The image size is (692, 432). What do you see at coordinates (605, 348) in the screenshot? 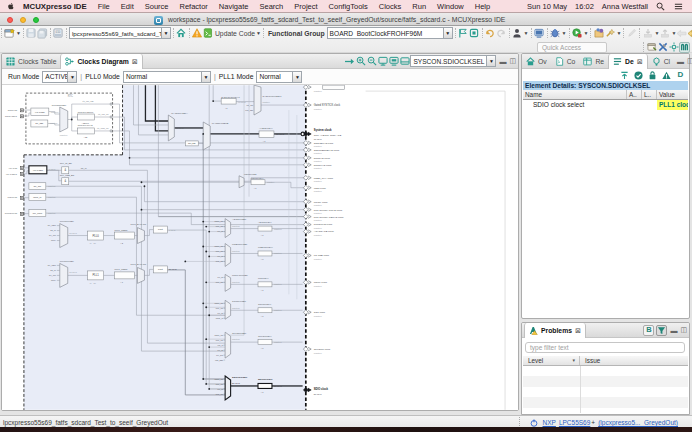
I see `problems-filter-input: type filter text` at bounding box center [605, 348].